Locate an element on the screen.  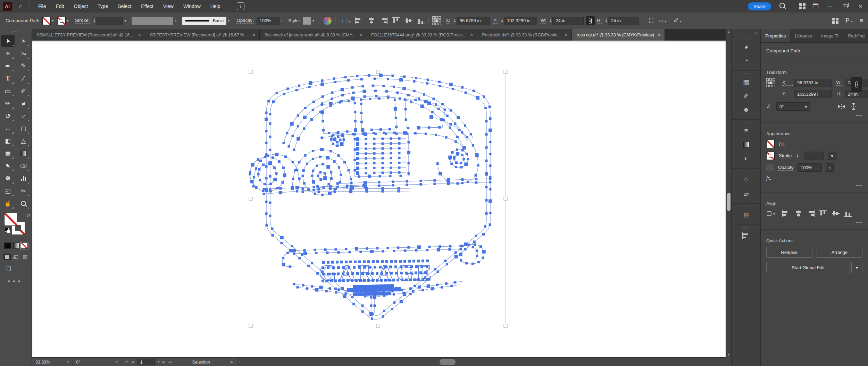
align-more-options: ••• is located at coordinates (815, 223).